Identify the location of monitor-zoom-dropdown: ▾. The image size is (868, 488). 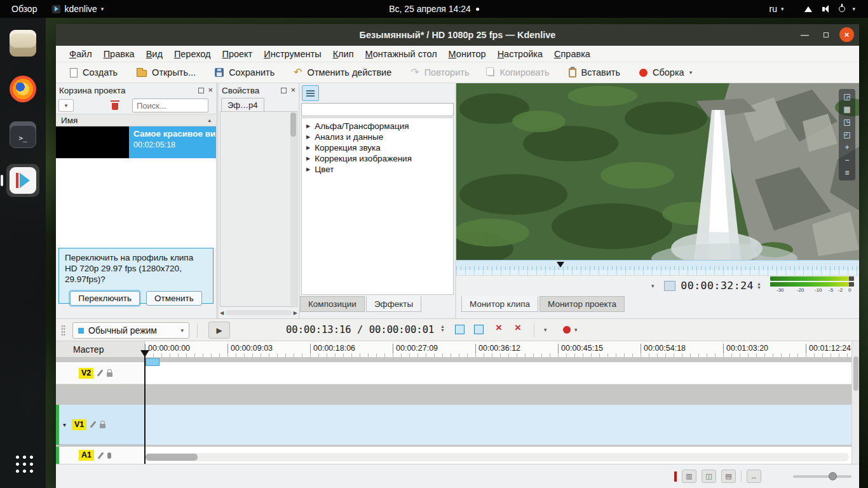
(653, 286).